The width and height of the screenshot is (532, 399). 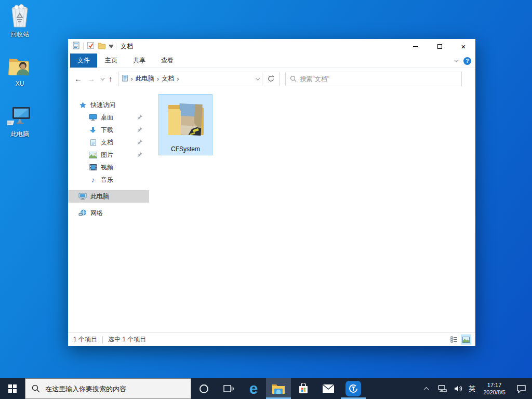 I want to click on qat-properties-icon, so click(x=90, y=46).